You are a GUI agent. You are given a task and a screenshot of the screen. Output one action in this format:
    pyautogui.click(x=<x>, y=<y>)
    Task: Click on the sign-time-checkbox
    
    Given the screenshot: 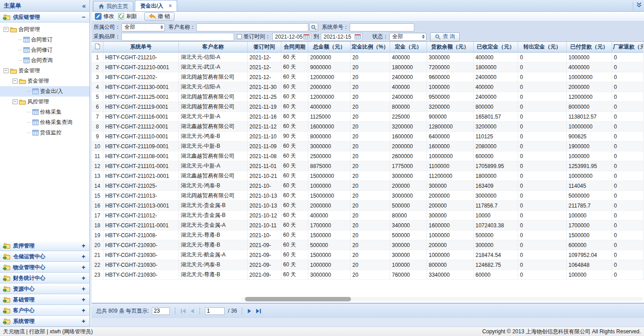 What is the action you would take?
    pyautogui.click(x=239, y=37)
    